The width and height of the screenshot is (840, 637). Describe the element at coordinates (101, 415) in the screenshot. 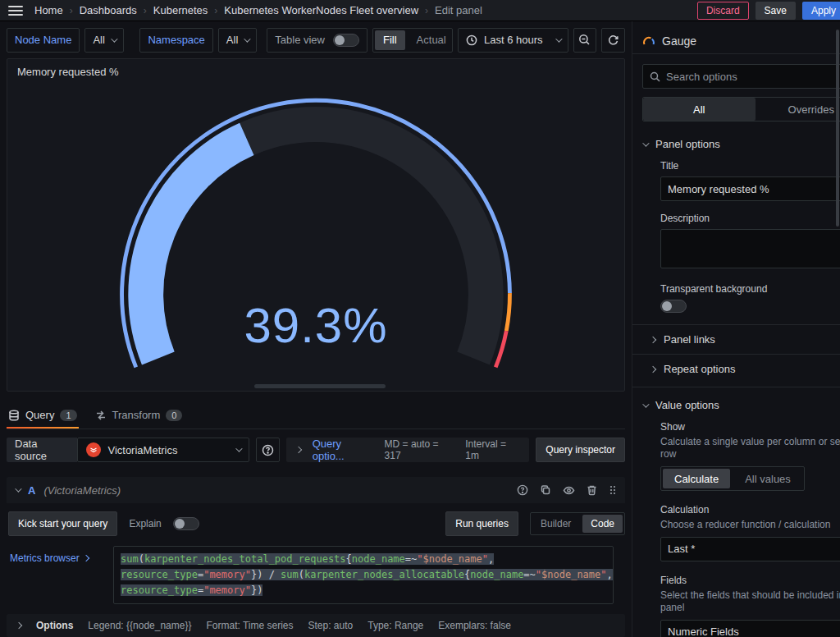

I see `transform-icon` at that location.